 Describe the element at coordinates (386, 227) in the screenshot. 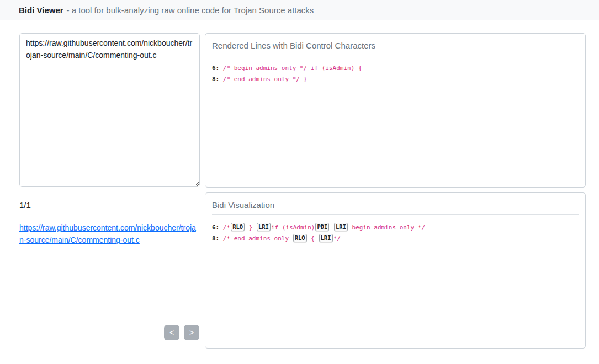

I see `code-text: begin admins only */` at that location.